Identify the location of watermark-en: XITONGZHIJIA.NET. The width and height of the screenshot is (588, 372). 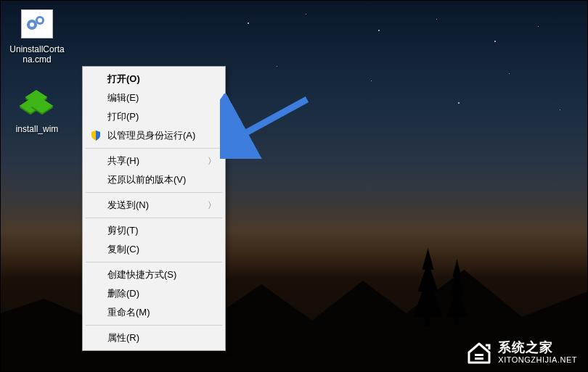
(537, 360).